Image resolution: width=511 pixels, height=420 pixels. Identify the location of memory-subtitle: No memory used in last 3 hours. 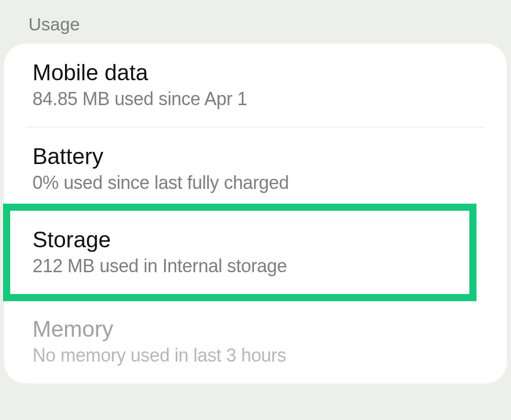
(256, 356).